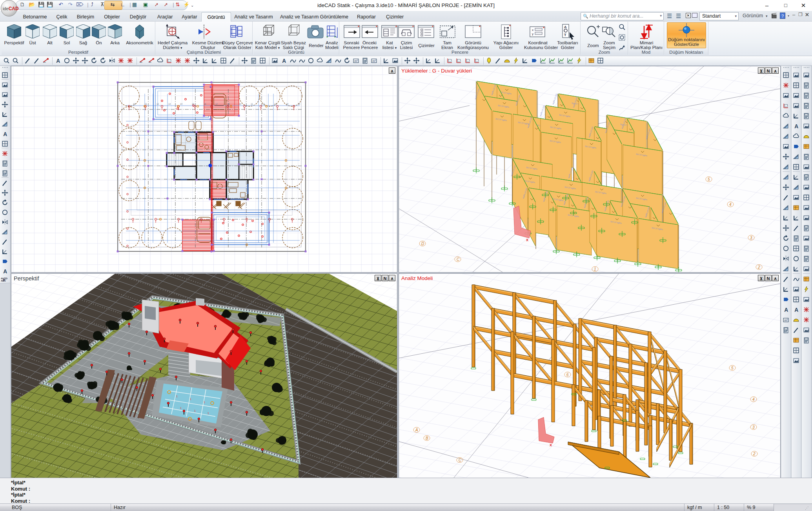  What do you see at coordinates (427, 438) in the screenshot?
I see `svg-text: B` at bounding box center [427, 438].